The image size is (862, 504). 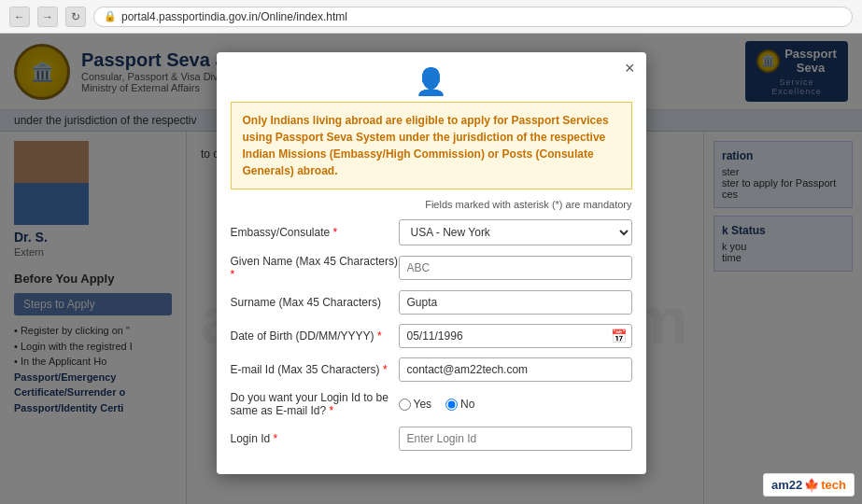 I want to click on modal-warning-box: Only Indians living abroad are eligible …, so click(x=431, y=146).